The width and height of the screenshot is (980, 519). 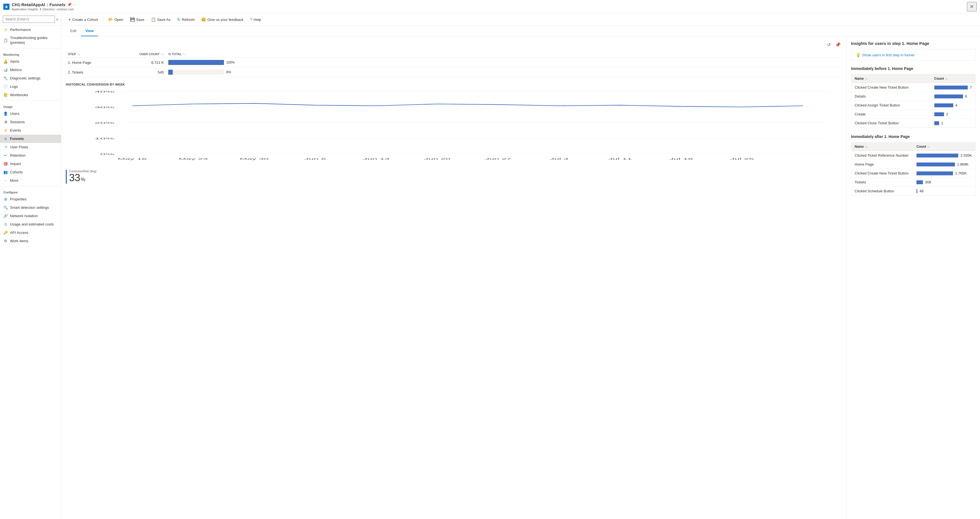 What do you see at coordinates (30, 70) in the screenshot?
I see `sidebar-item-metrics: 📊 Metrics` at bounding box center [30, 70].